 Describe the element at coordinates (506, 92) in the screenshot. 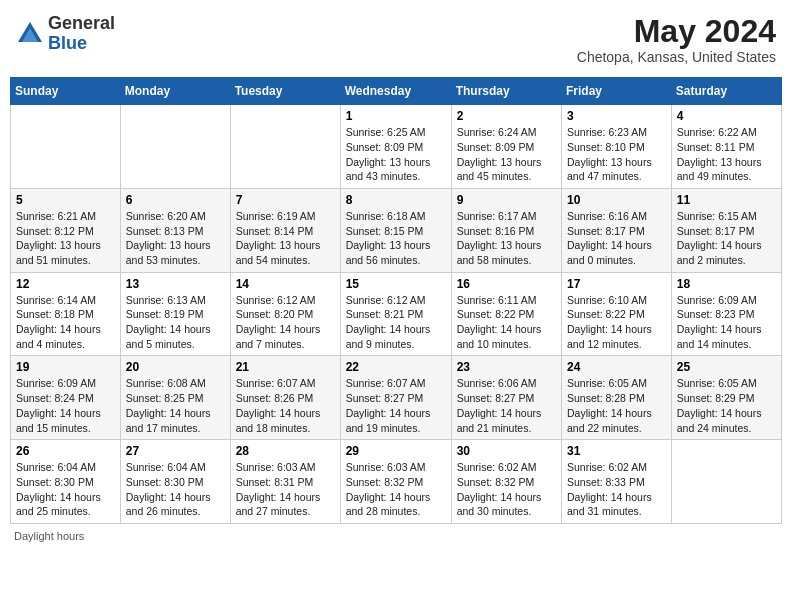

I see `calendar-day-header: Thursday` at that location.